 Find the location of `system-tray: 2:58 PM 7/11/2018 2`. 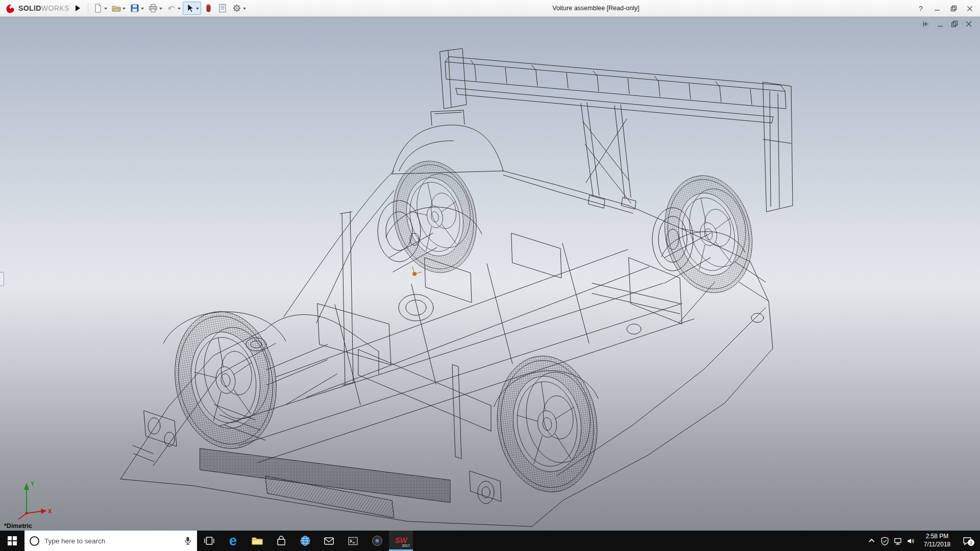

system-tray: 2:58 PM 7/11/2018 2 is located at coordinates (923, 541).